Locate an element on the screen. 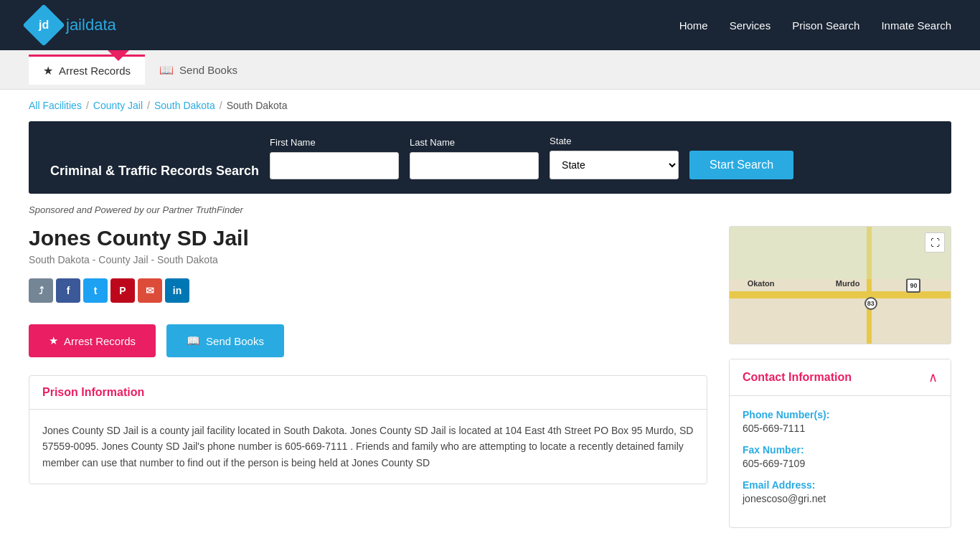  nav-services: Services is located at coordinates (750, 26).